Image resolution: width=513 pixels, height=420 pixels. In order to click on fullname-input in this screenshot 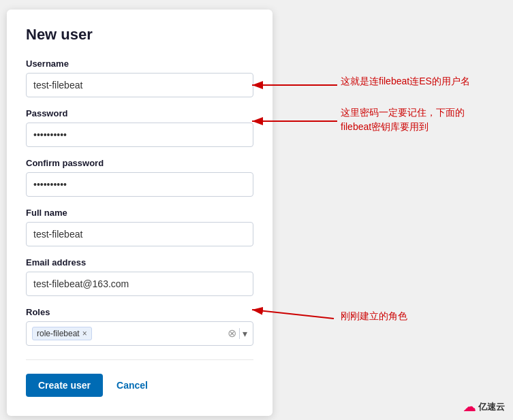, I will do `click(140, 234)`.